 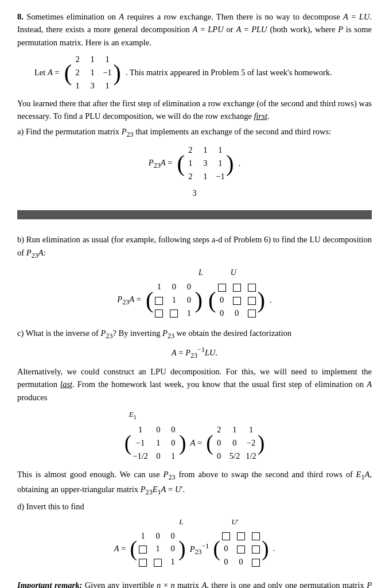 I want to click on part-c-text: c) What is the inverse of P23? By invert…, so click(x=194, y=334).